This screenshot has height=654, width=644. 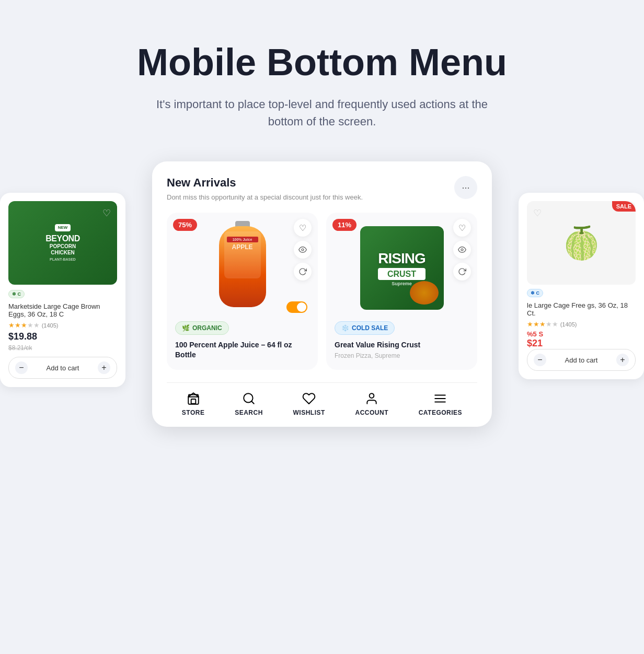 I want to click on nav-wishlist: WISHLIST, so click(x=308, y=404).